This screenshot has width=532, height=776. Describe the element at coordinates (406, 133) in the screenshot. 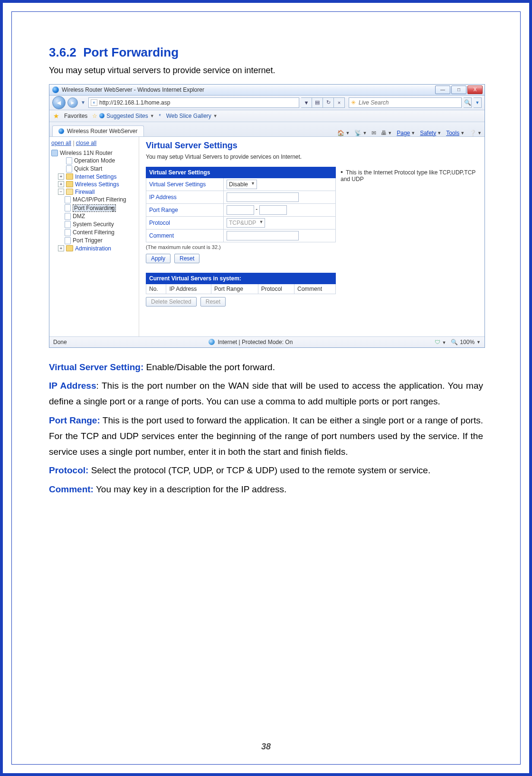

I see `page-menu: Page ▼` at that location.